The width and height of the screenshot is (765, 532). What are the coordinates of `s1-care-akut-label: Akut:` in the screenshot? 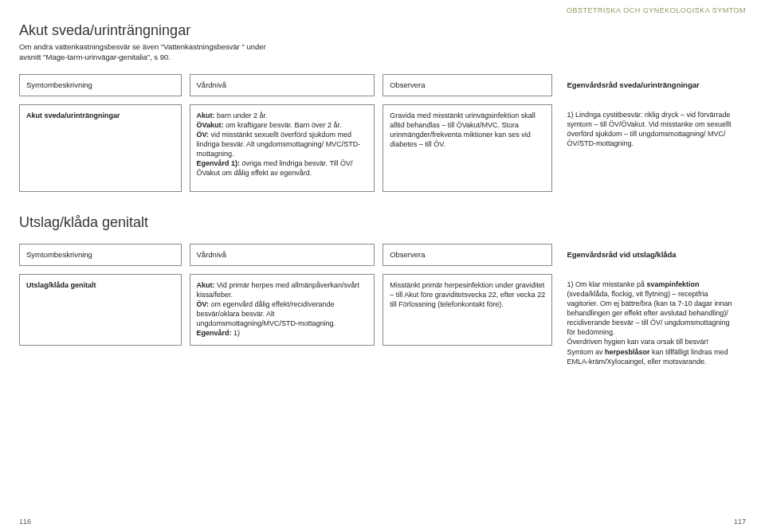 It's located at (206, 115).